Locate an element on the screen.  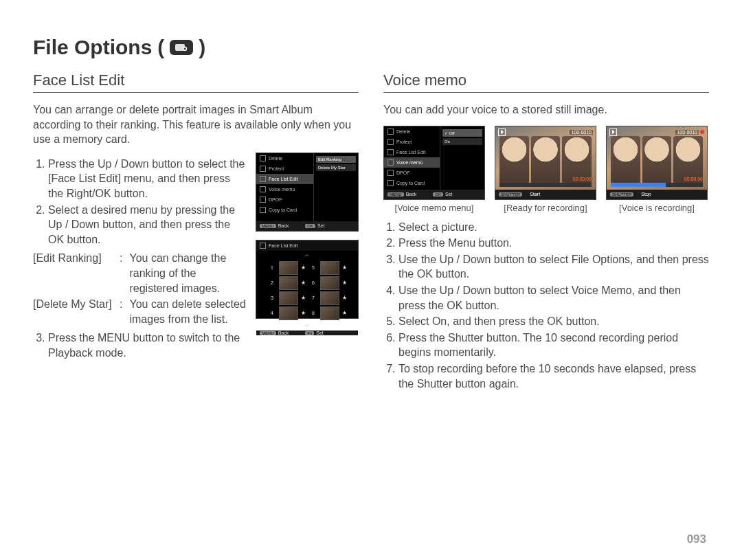
submenu-item-selected: Off is located at coordinates (462, 133).